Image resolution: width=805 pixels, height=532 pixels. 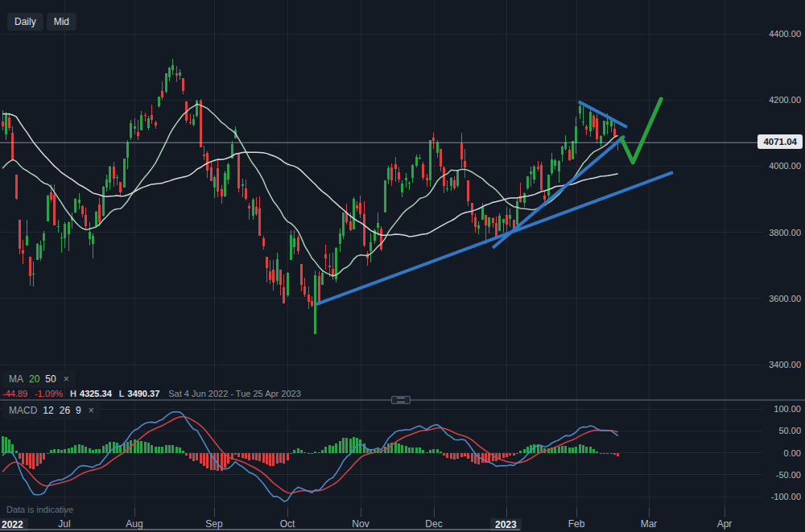 What do you see at coordinates (361, 524) in the screenshot?
I see `time-axis-label: Nov` at bounding box center [361, 524].